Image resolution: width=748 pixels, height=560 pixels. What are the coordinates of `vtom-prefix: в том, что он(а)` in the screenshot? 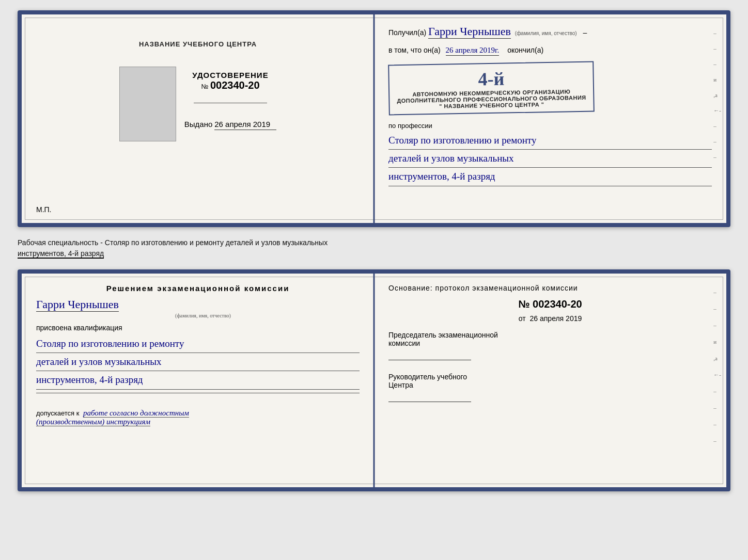 It's located at (414, 50).